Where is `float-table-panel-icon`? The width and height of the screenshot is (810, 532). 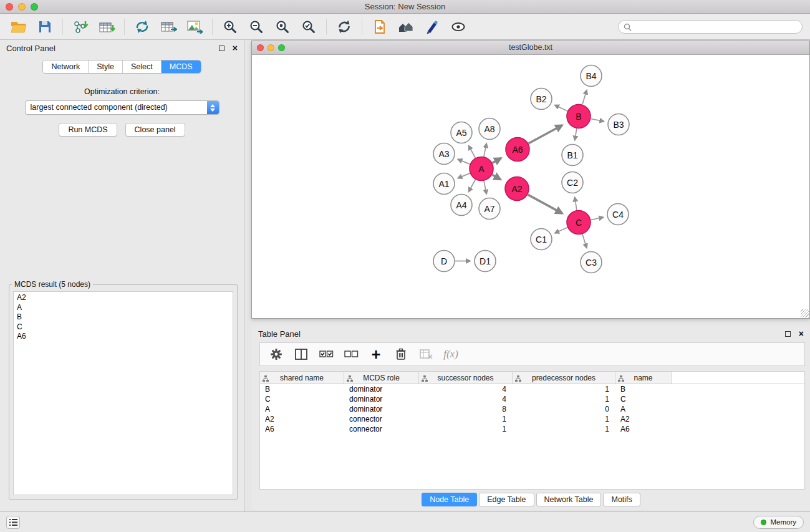
float-table-panel-icon is located at coordinates (788, 334).